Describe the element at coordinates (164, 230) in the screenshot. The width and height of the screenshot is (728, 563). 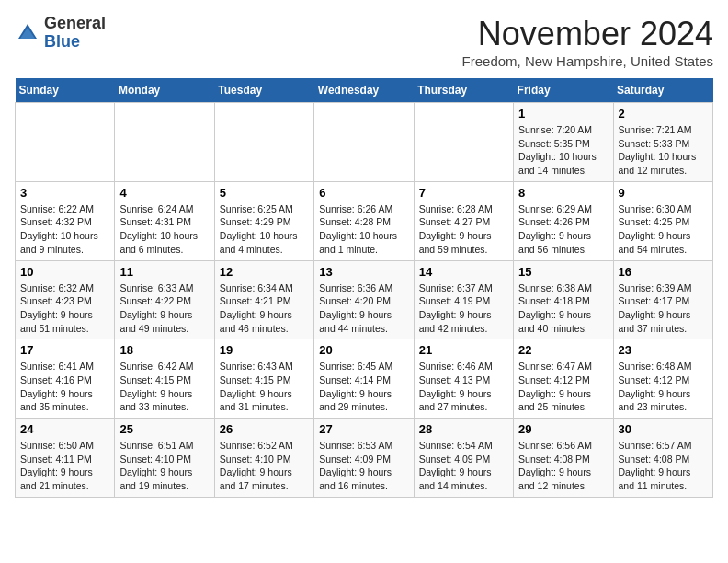
I see `day-info: Sunrise: 6:24 AM Sunset: 4:31 PM Dayligh…` at that location.